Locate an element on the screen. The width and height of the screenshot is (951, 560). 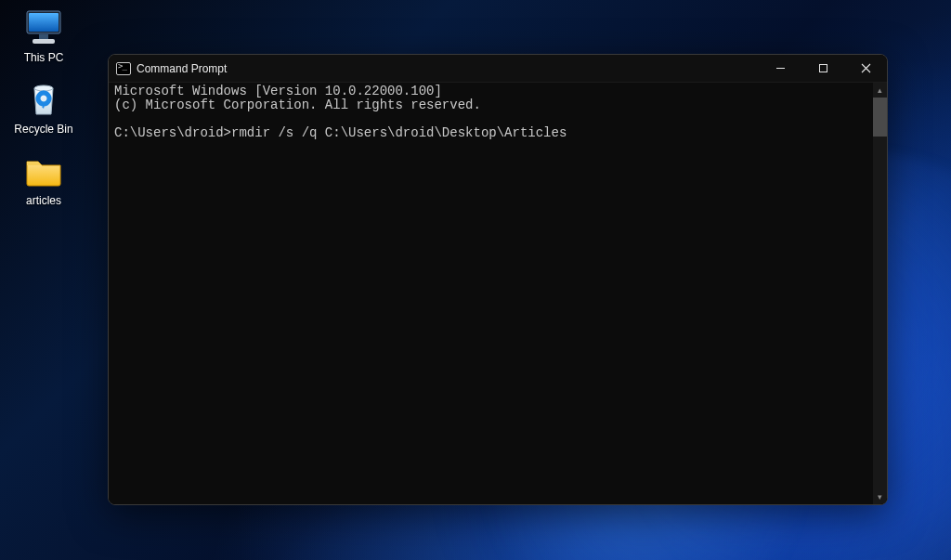
scrollbar-thumb is located at coordinates (880, 117).